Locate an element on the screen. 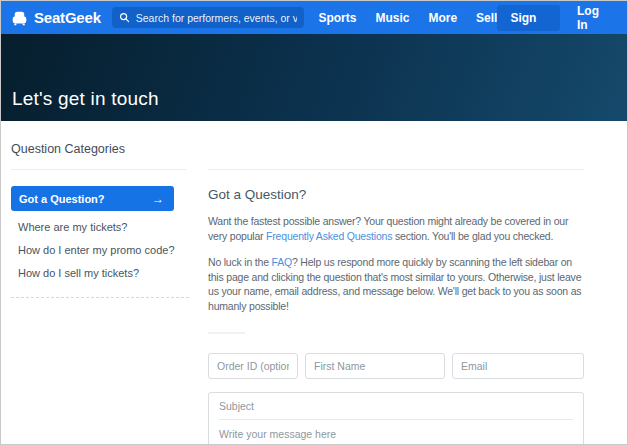  intro-paragraph: Want the fastest possible answer? Your q… is located at coordinates (396, 228).